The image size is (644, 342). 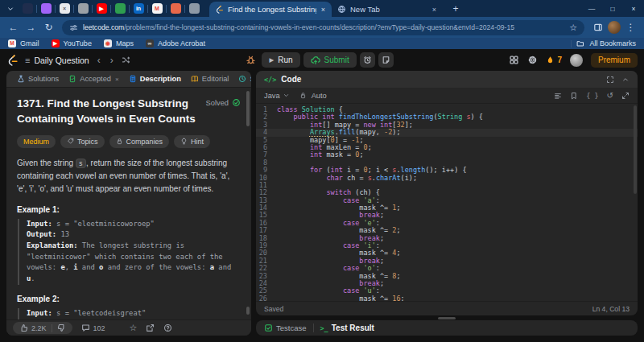 I want to click on notes-button, so click(x=386, y=60).